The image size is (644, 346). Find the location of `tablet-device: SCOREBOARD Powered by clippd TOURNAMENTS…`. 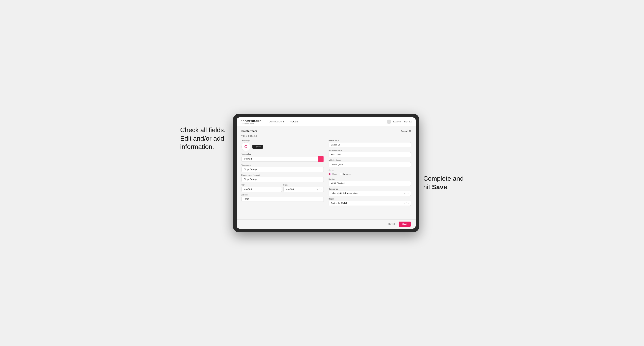

tablet-device: SCOREBOARD Powered by clippd TOURNAMENTS… is located at coordinates (326, 173).